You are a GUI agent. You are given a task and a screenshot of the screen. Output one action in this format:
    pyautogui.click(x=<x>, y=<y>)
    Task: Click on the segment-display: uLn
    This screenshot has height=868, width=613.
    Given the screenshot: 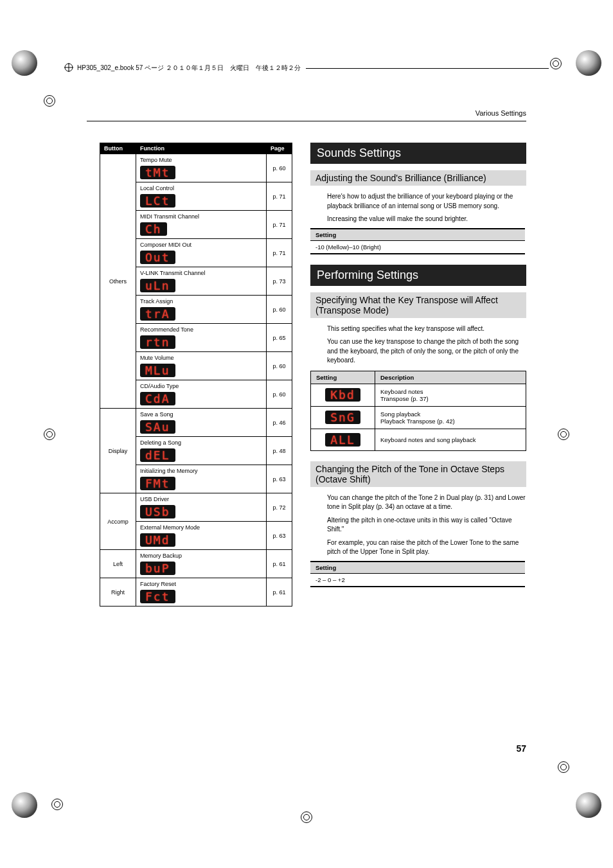 What is the action you would take?
    pyautogui.click(x=158, y=285)
    